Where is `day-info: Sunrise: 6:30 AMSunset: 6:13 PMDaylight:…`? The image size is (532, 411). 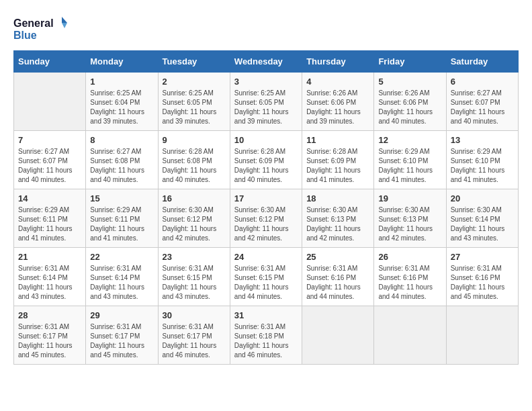 day-info: Sunrise: 6:30 AMSunset: 6:13 PMDaylight:… is located at coordinates (338, 224).